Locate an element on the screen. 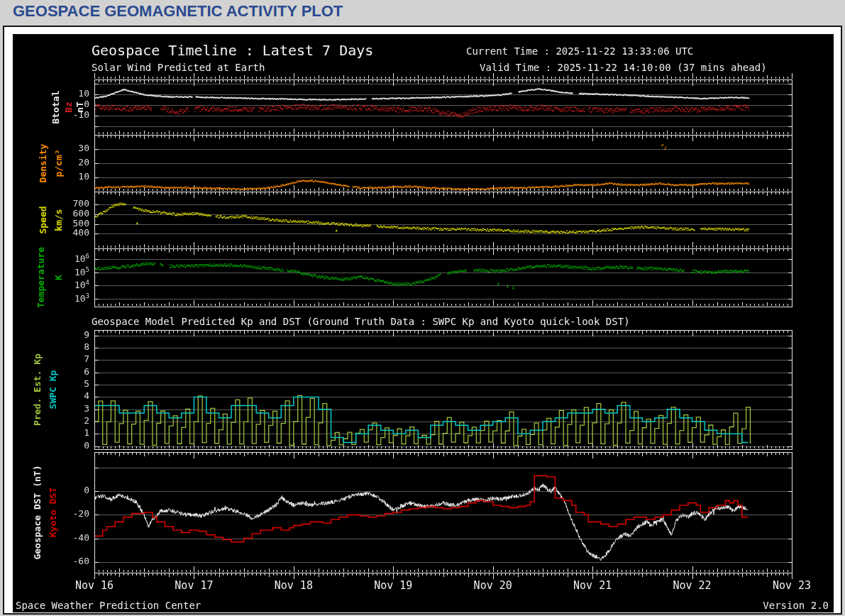  valid-time-label: Valid Time : 2025-11-22 14:10:00 (37 min… is located at coordinates (623, 67).